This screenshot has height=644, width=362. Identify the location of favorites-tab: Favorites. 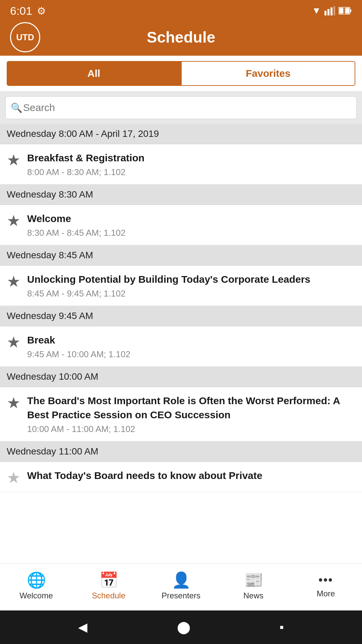
(268, 73).